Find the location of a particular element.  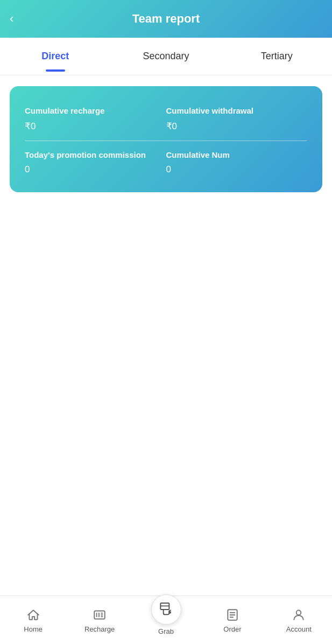

stats-divider is located at coordinates (166, 141).